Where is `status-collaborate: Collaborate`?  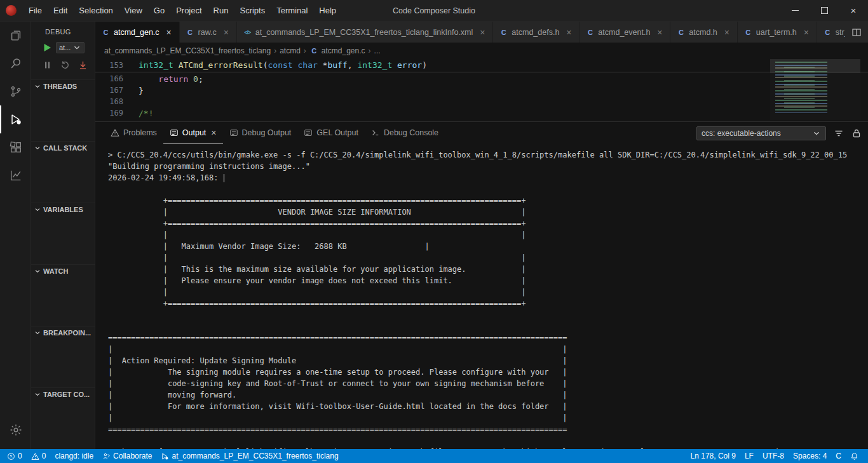 status-collaborate: Collaborate is located at coordinates (127, 456).